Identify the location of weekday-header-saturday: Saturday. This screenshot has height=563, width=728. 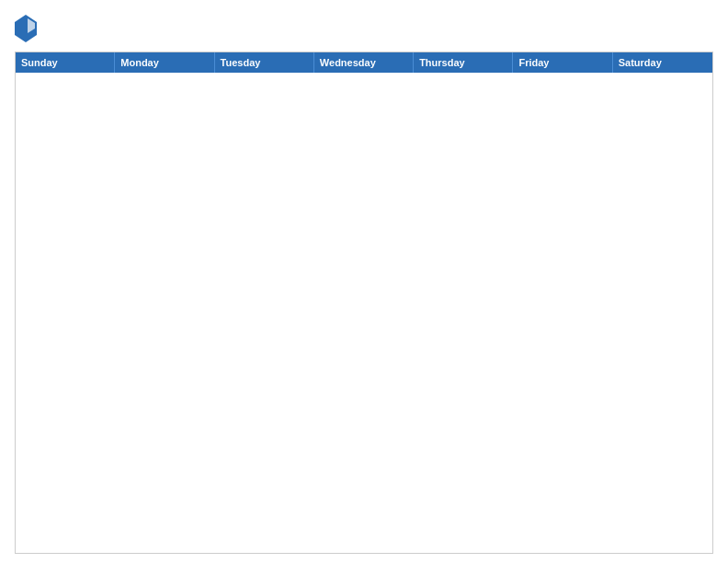
(663, 63).